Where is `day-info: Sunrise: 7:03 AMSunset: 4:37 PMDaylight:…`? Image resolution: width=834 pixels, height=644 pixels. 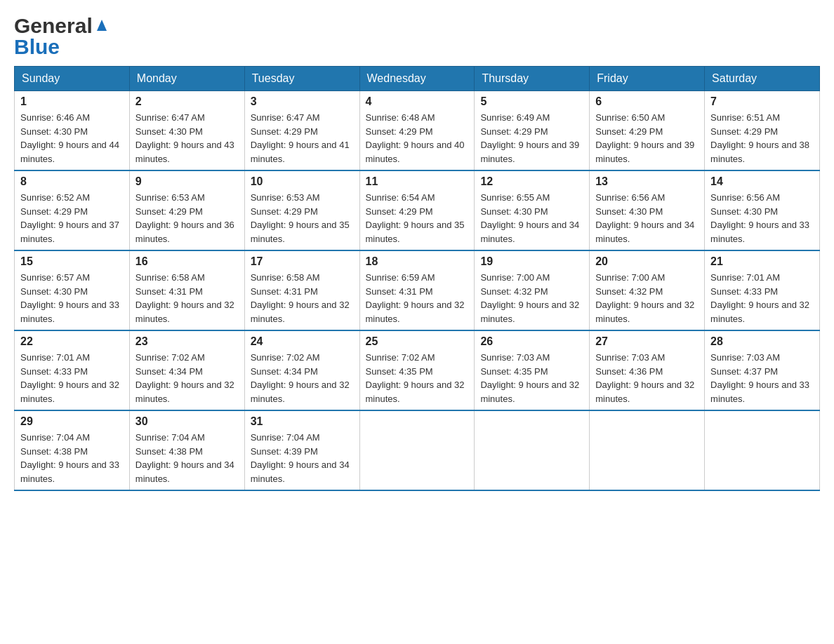 day-info: Sunrise: 7:03 AMSunset: 4:37 PMDaylight:… is located at coordinates (760, 378).